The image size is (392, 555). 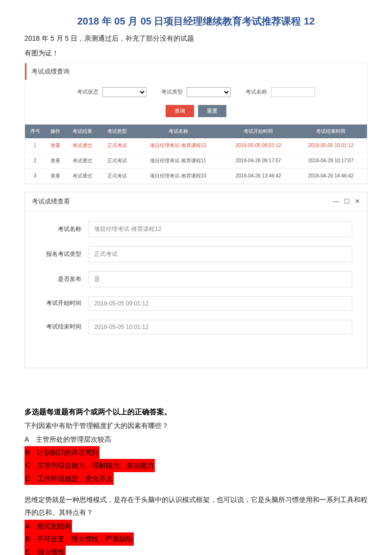 What do you see at coordinates (62, 453) in the screenshot?
I see `answer-option: B 计划制订的详尽周到` at bounding box center [62, 453].